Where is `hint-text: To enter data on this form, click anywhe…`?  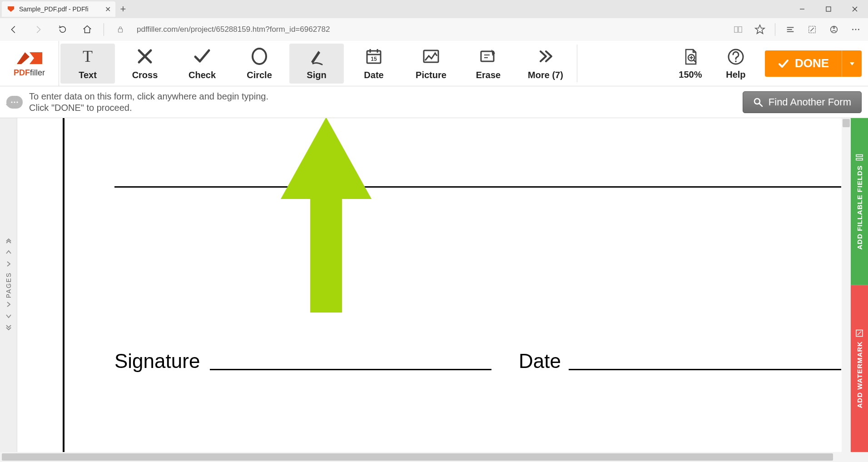 hint-text: To enter data on this form, click anywhe… is located at coordinates (149, 102).